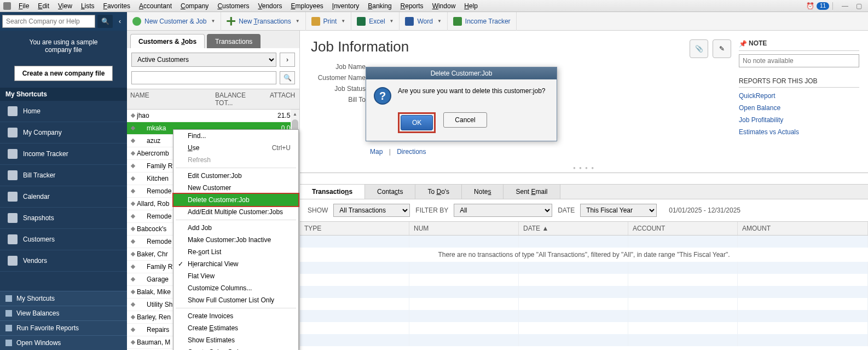 The width and height of the screenshot is (868, 350). Describe the element at coordinates (412, 6) in the screenshot. I see `menu-reports: Reports` at that location.